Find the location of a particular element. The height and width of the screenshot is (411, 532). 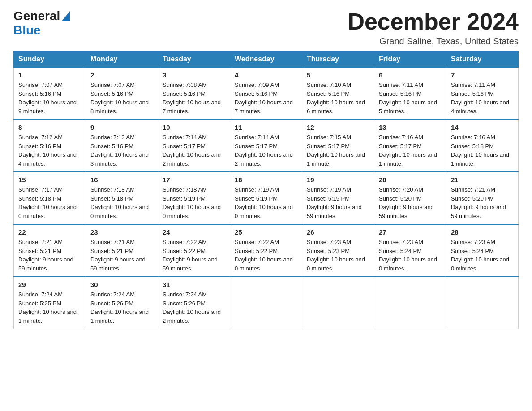

calendar-cell: 19 Sunrise: 7:19 AMSunset: 5:19 PMDaylig… is located at coordinates (339, 198).